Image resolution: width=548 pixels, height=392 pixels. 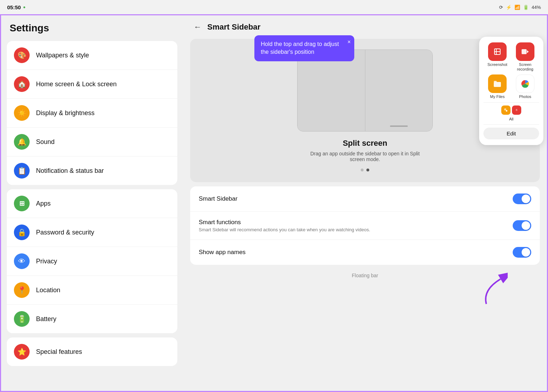 What do you see at coordinates (92, 204) in the screenshot?
I see `sidebar-item-apps: ⊞ Apps` at bounding box center [92, 204].